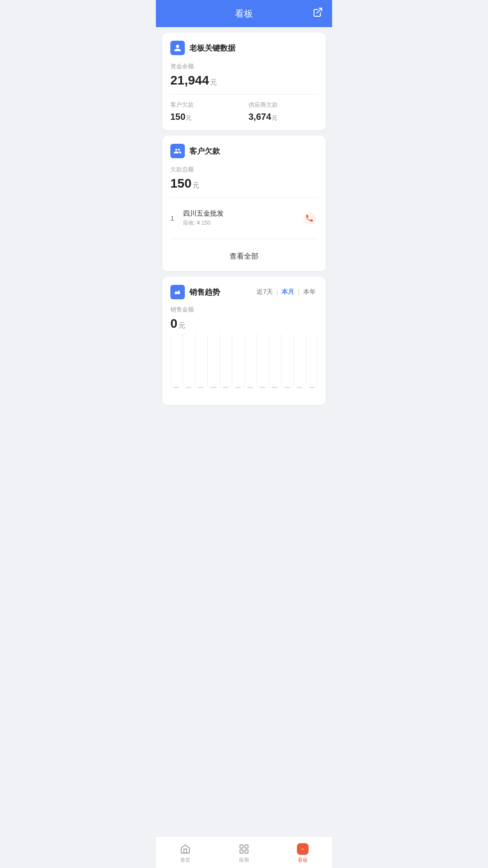 The width and height of the screenshot is (488, 868). Describe the element at coordinates (205, 151) in the screenshot. I see `customer-debt-card-title: 客户欠款` at that location.